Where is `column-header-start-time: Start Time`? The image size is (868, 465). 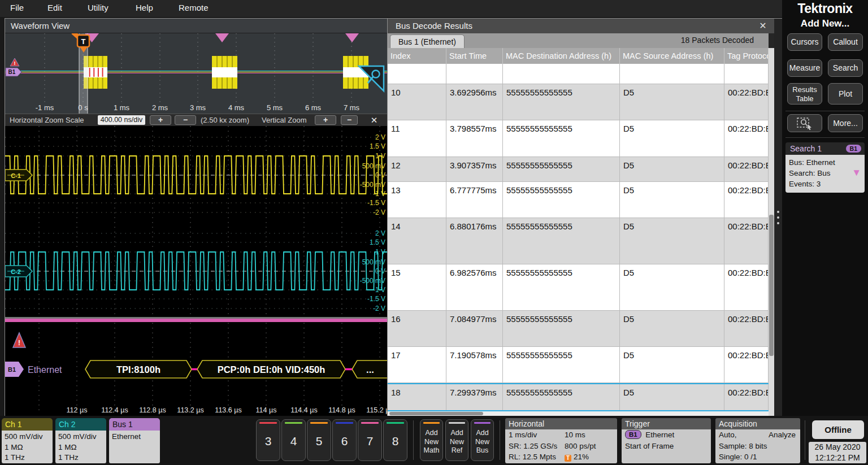 column-header-start-time: Start Time is located at coordinates (475, 56).